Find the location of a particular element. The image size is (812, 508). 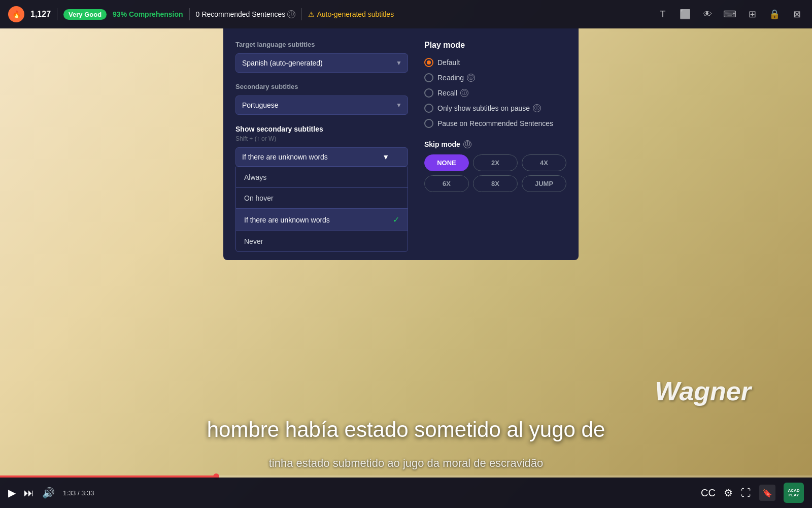

secondary-lang-select: Portuguese is located at coordinates (322, 105).